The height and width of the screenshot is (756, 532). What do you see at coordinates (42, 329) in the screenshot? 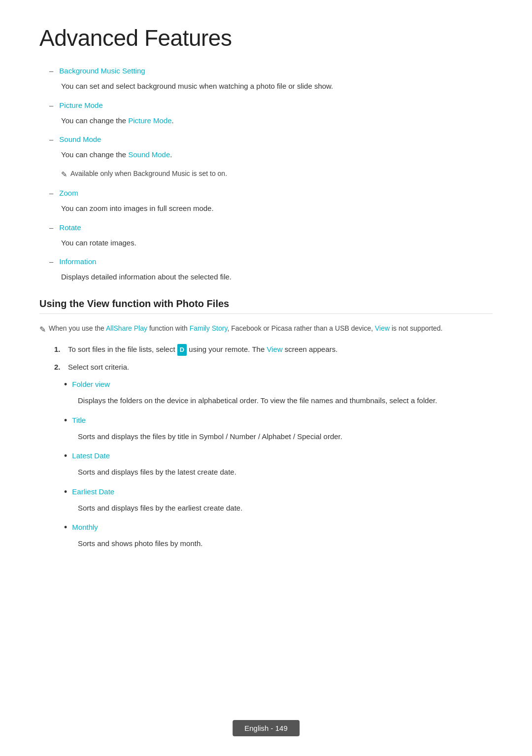
I see `note-icon-section: ✎` at bounding box center [42, 329].